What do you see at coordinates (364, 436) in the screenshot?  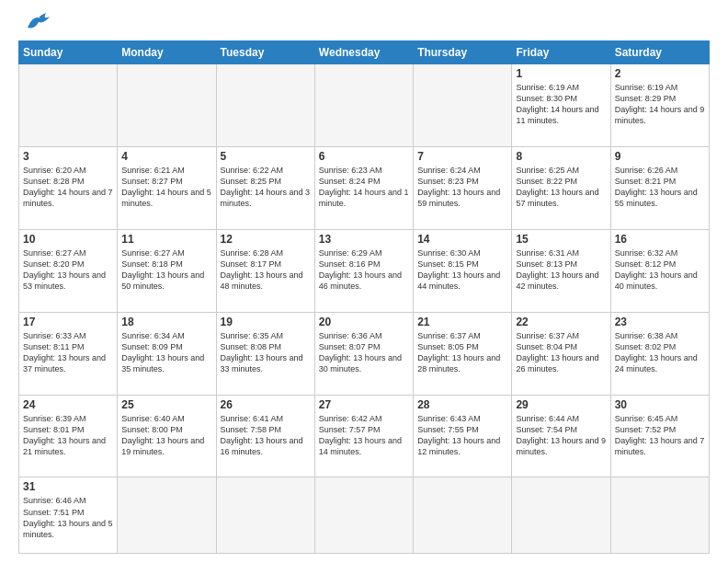 I see `day-info: Sunrise: 6:42 AM Sunset: 7:57 PM Dayligh…` at bounding box center [364, 436].